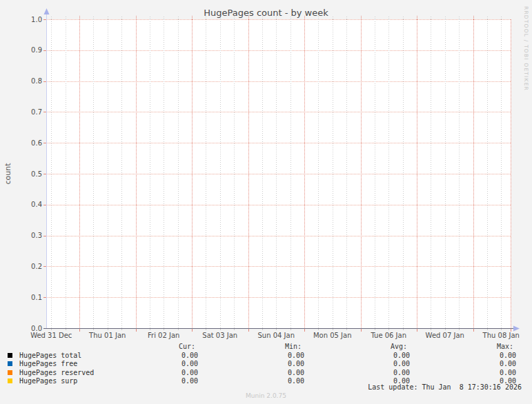  What do you see at coordinates (266, 12) in the screenshot?
I see `chart-title: HugePages count - by week` at bounding box center [266, 12].